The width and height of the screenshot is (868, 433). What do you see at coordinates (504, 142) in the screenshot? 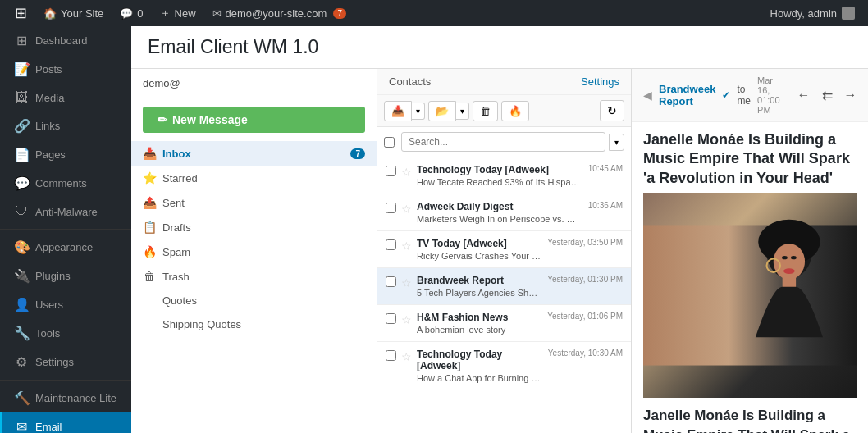
I see `search-input` at bounding box center [504, 142].